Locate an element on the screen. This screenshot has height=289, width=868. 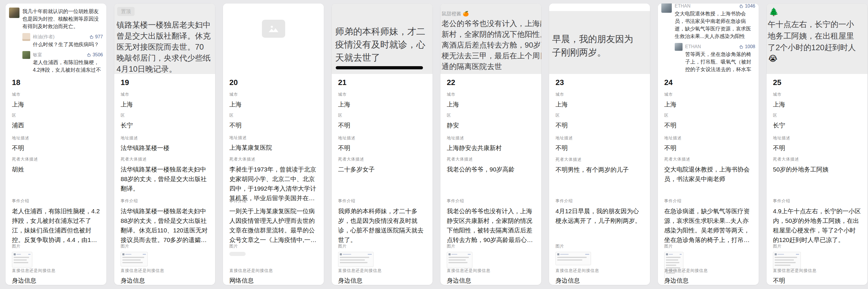
screenshot-text: 师弟的本科师妹，才二疫情没有及时就诊，心天就去世了 is located at coordinates (382, 34).